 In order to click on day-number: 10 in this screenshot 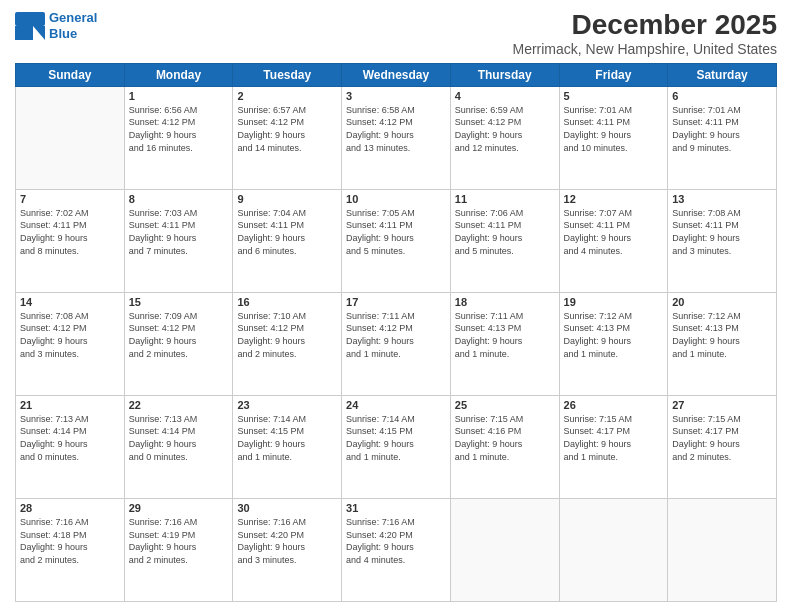, I will do `click(396, 199)`.